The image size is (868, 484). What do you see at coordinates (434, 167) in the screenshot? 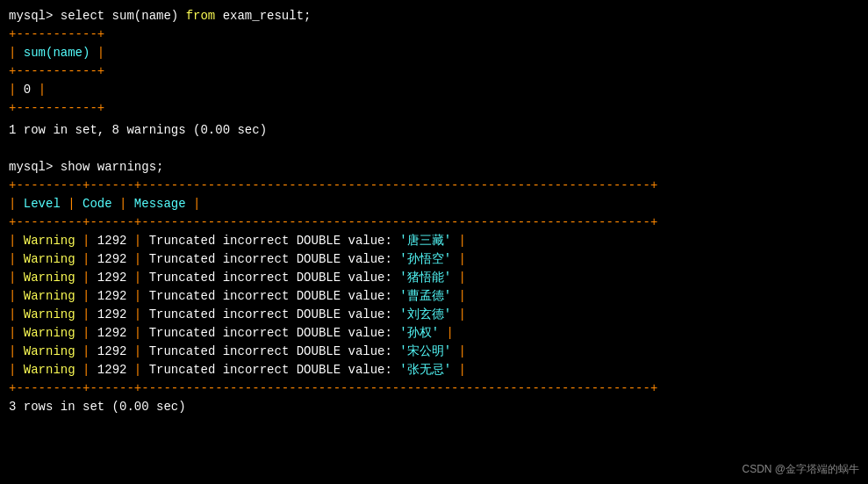
I see `command2-line: mysql> show warnings;` at bounding box center [434, 167].